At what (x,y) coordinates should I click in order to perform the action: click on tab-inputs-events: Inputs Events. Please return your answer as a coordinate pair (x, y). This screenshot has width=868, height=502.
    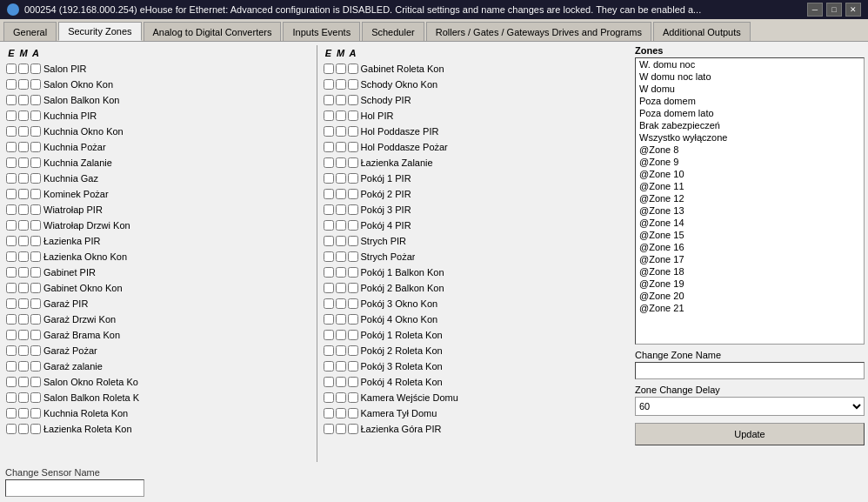
    Looking at the image, I should click on (322, 31).